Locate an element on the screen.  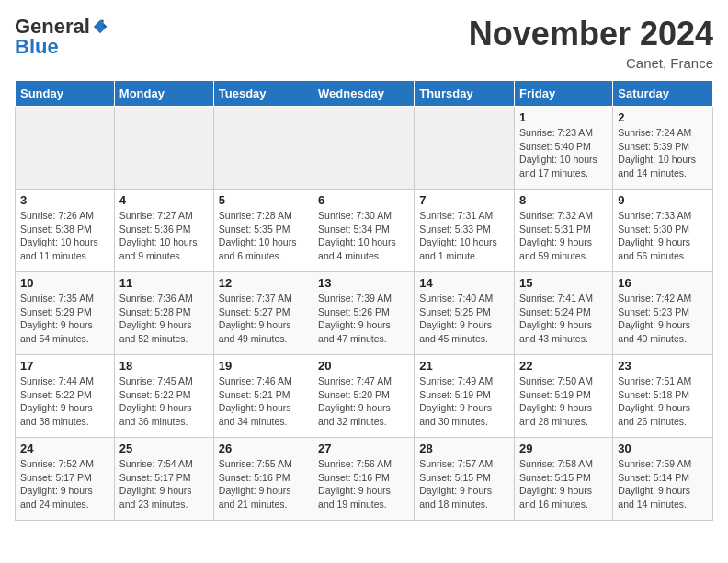
day-info: Sunrise: 7:26 AMSunset: 5:38 PMDaylight:… is located at coordinates (64, 236).